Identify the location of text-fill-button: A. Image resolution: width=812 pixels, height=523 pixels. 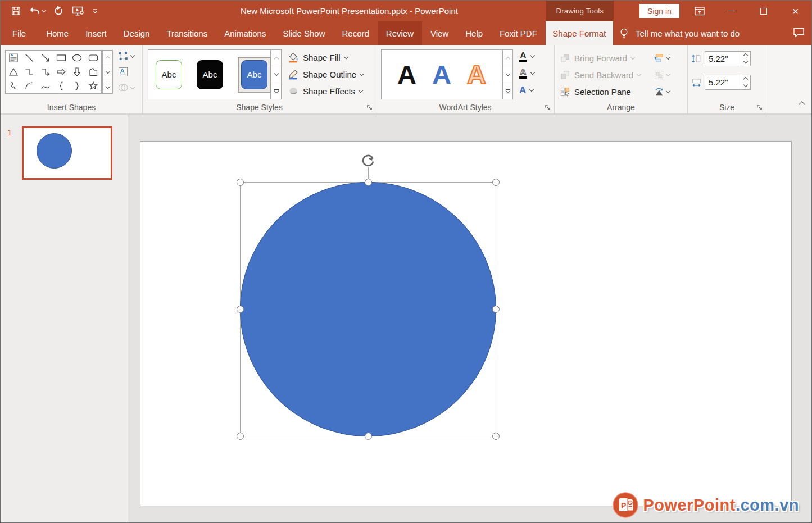
(532, 56).